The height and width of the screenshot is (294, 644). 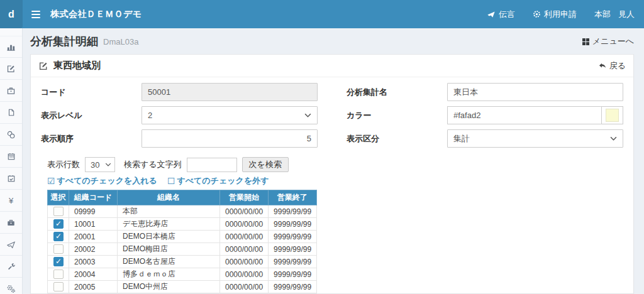 I want to click on color-swatch, so click(x=613, y=116).